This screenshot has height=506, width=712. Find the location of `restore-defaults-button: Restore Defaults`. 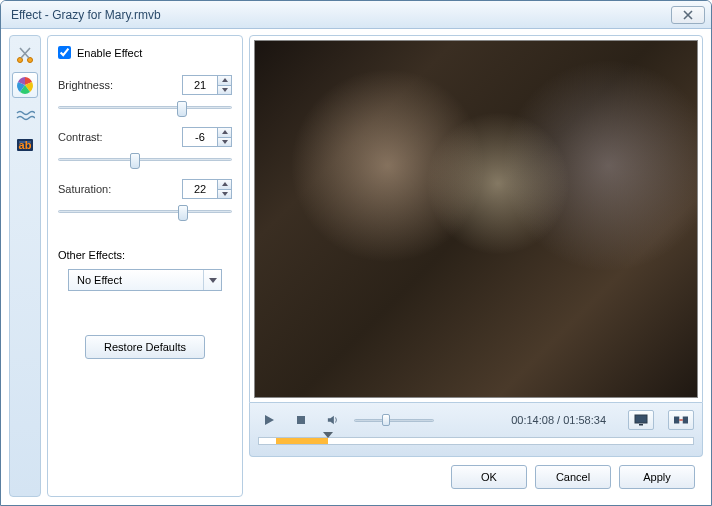

restore-defaults-button: Restore Defaults is located at coordinates (145, 347).